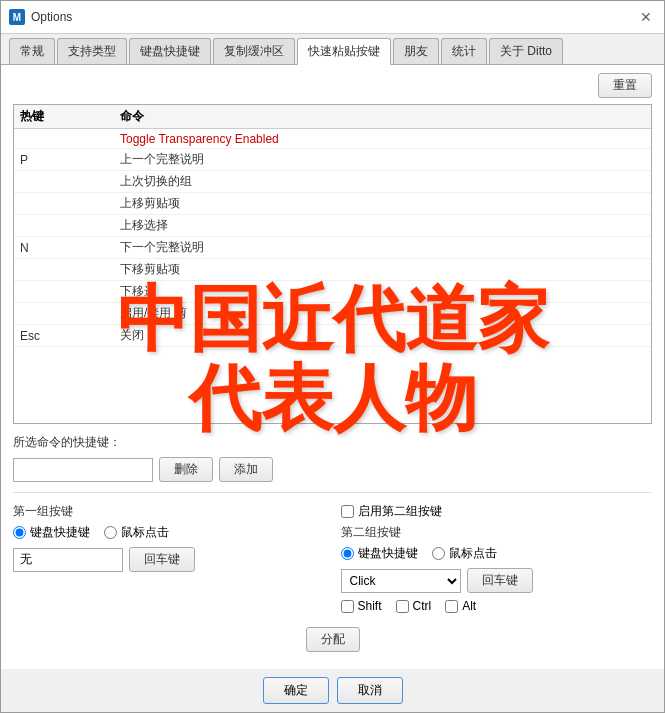  Describe the element at coordinates (497, 554) in the screenshot. I see `group2-radio-row: 键盘快捷键 鼠标点击` at that location.